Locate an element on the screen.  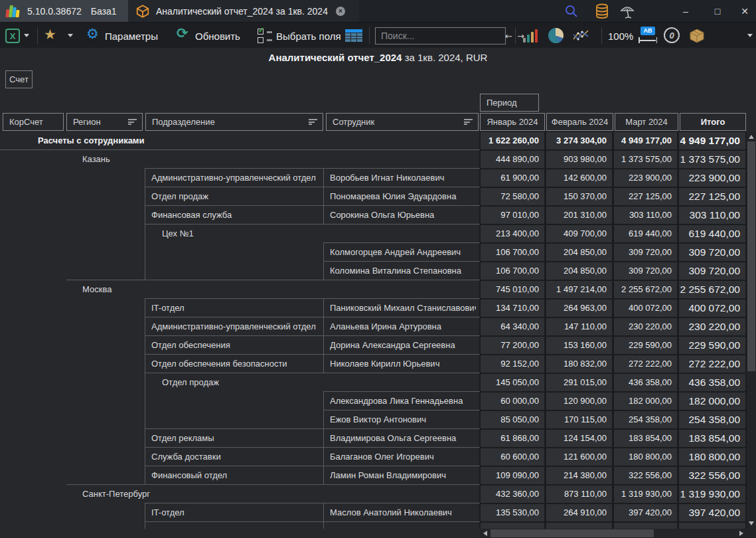
header-korschet: КорСчет is located at coordinates (33, 122).